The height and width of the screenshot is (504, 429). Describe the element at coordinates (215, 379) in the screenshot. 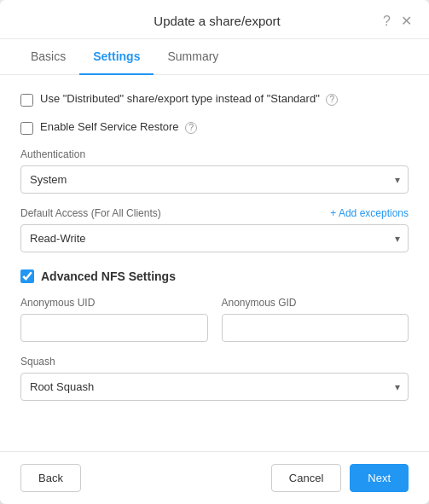

I see `squash-group: Squash Root Squash All Squash No Squash …` at that location.